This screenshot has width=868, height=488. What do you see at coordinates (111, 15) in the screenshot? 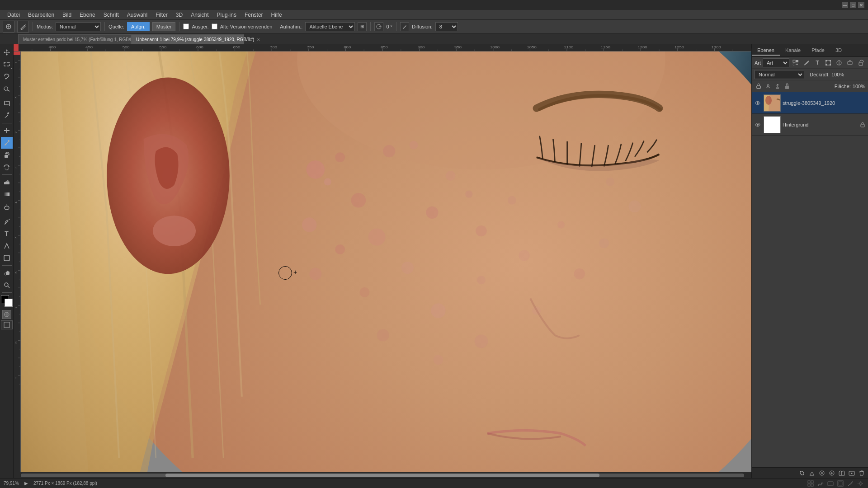
I see `menu-schrift: Schrift` at bounding box center [111, 15].